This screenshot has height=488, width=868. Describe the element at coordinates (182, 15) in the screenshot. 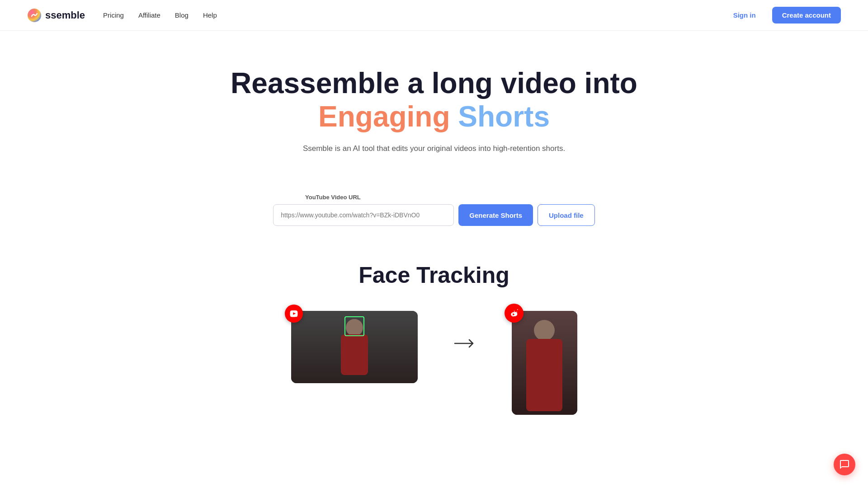

I see `nav-item-blog: Blog` at that location.